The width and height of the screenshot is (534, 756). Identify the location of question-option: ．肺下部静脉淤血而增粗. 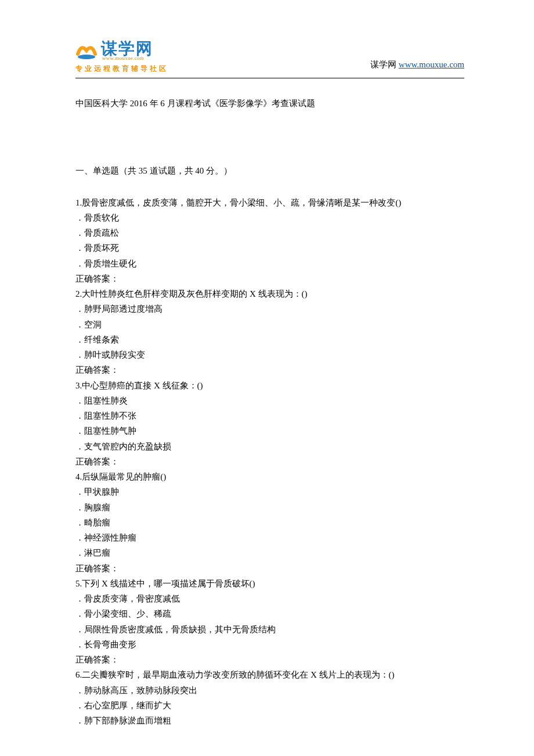
(270, 721).